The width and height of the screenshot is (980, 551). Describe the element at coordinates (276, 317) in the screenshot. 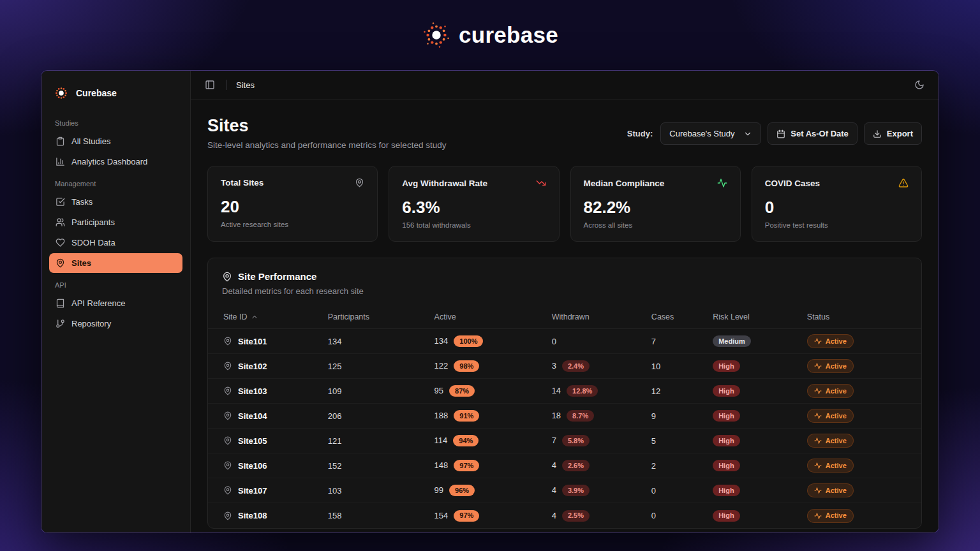

I see `column-header-site-id: Site ID` at that location.